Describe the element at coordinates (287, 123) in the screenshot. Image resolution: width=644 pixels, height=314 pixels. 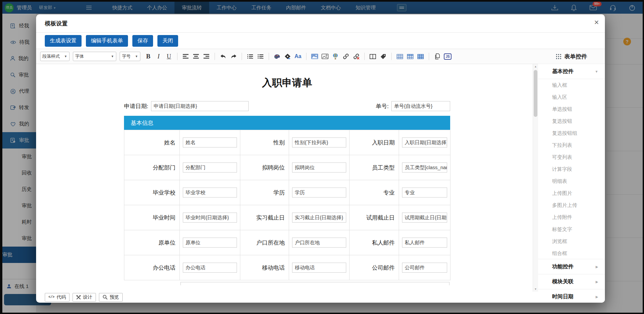
I see `section-banner: 基本信息` at that location.